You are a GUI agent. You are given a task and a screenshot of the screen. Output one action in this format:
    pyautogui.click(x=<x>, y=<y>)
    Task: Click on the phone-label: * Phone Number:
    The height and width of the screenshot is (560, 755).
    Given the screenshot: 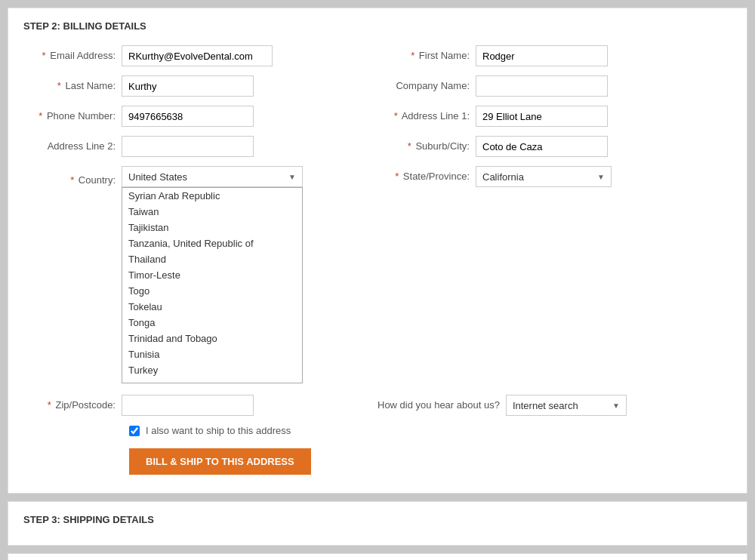 What is the action you would take?
    pyautogui.click(x=72, y=116)
    